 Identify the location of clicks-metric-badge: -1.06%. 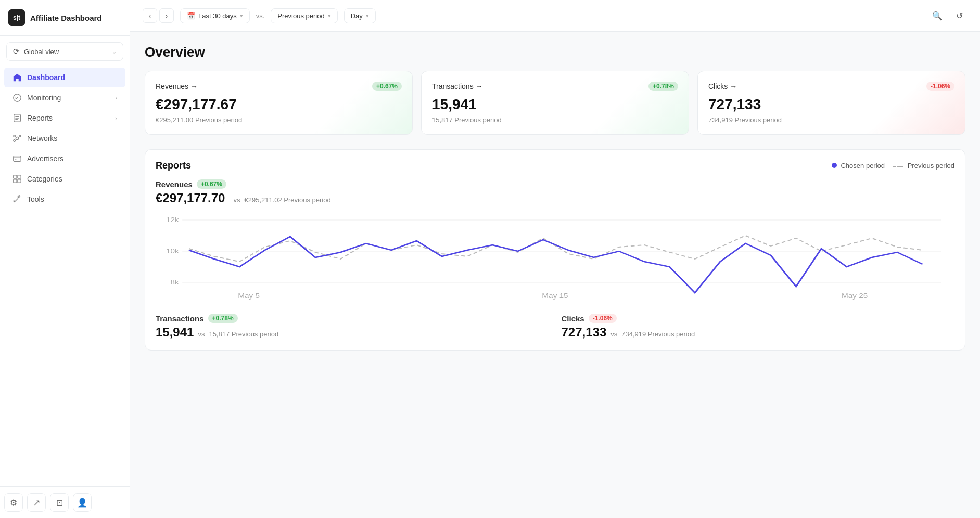
(603, 318).